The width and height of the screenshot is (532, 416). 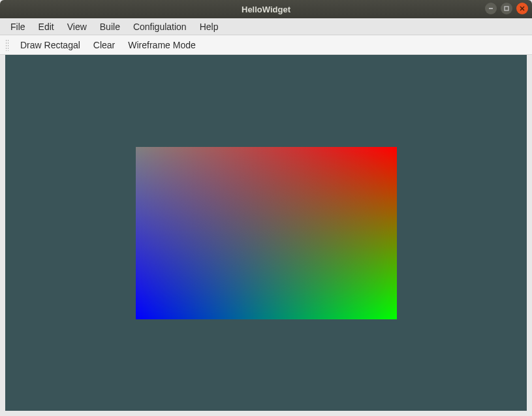 I want to click on window-title: HelloWidget, so click(x=266, y=9).